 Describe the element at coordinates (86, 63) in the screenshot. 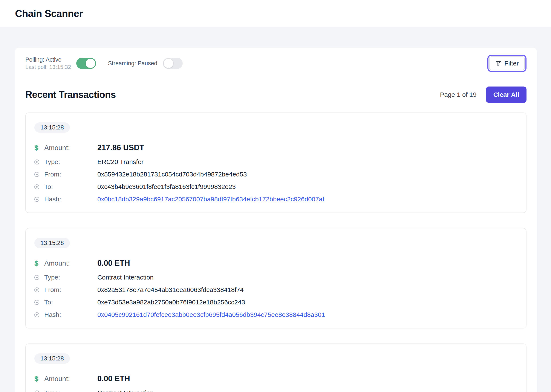

I see `polling-toggle` at that location.